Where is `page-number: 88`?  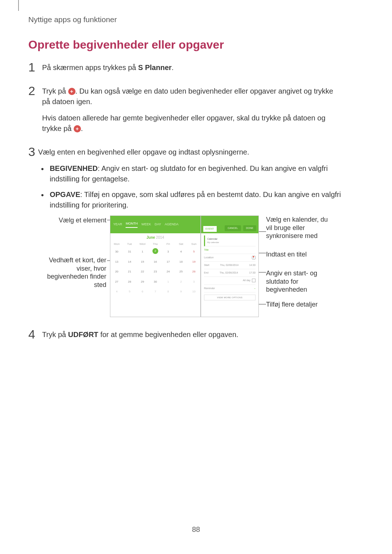 page-number: 88 is located at coordinates (196, 530).